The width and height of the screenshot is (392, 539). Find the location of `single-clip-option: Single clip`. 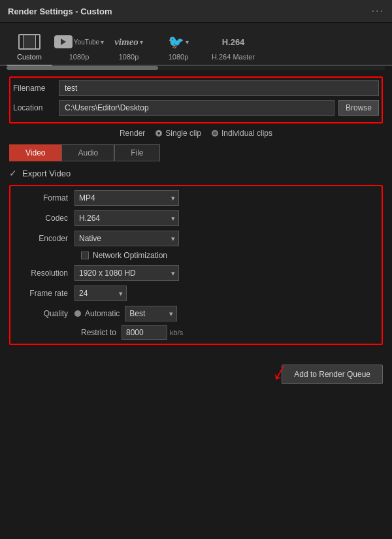

single-clip-option: Single clip is located at coordinates (178, 133).